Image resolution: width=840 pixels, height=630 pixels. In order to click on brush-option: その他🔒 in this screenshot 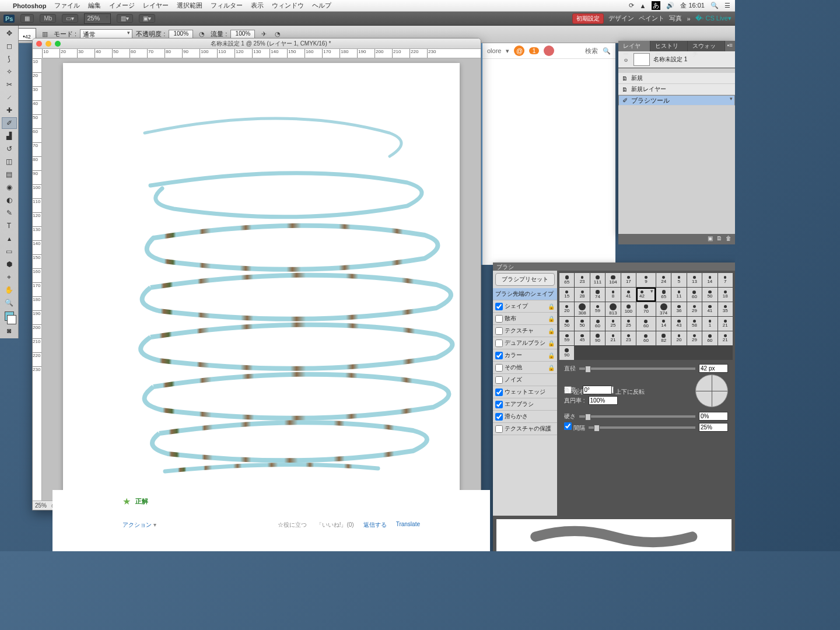, I will do `click(525, 368)`.